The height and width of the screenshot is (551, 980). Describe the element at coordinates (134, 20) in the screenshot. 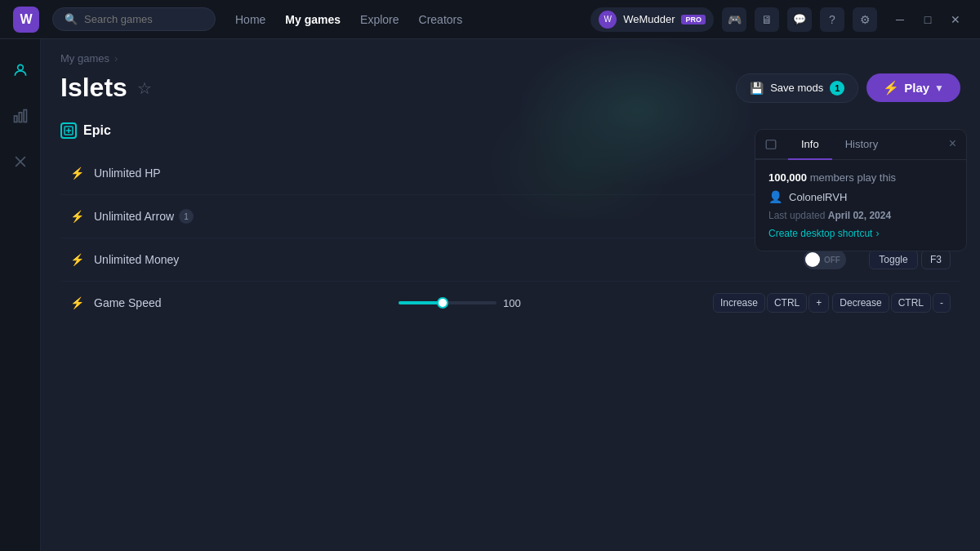

I see `search-bar: 🔍` at that location.